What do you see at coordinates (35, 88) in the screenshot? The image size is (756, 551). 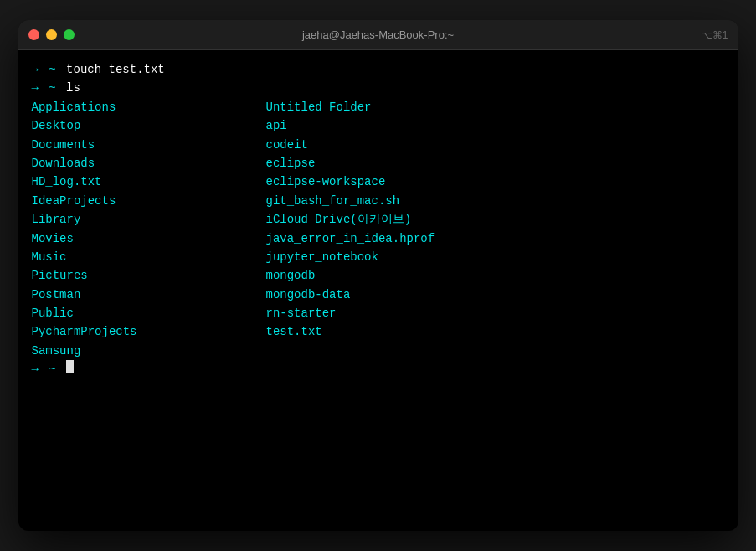 I see `prompt-arrow-2: →` at bounding box center [35, 88].